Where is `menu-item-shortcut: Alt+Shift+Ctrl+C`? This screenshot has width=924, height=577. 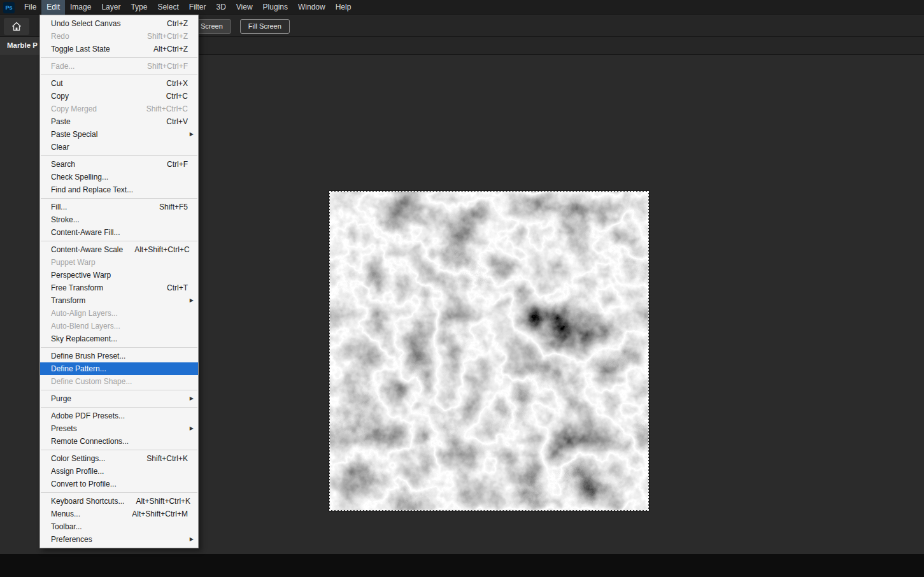 menu-item-shortcut: Alt+Shift+Ctrl+C is located at coordinates (162, 250).